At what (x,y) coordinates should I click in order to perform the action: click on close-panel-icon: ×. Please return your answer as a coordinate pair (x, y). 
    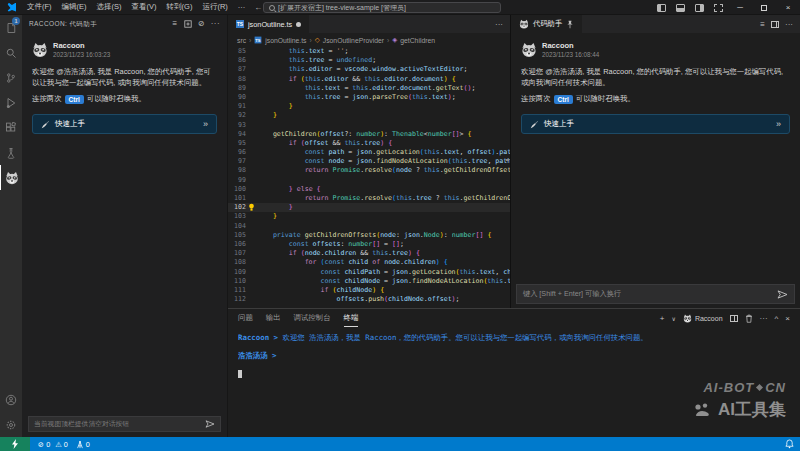
    Looking at the image, I should click on (788, 318).